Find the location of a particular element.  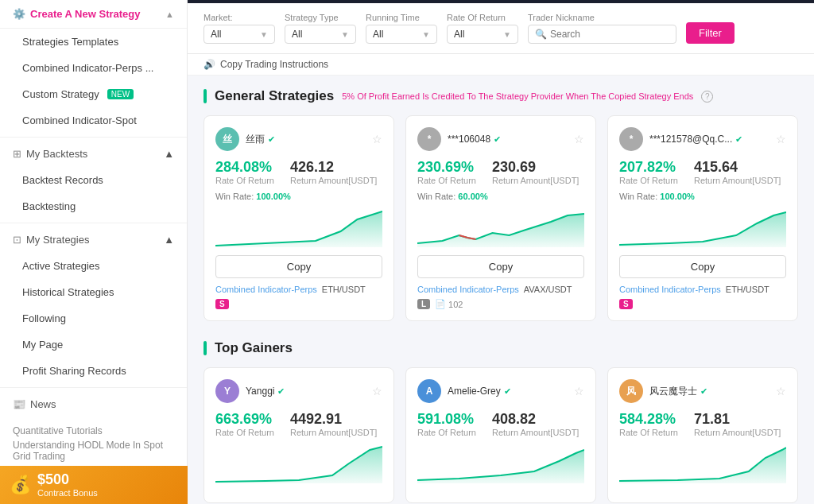

top-gainer-card: A Amelie-Grey ✔ ☆ 591.08% Rate Of Return is located at coordinates (501, 436).